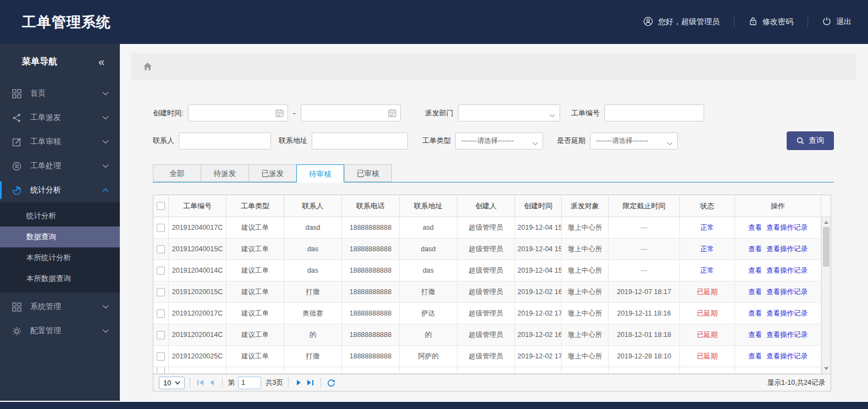 The width and height of the screenshot is (868, 409). Describe the element at coordinates (66, 142) in the screenshot. I see `sidebar-item-label: 工单审核` at that location.